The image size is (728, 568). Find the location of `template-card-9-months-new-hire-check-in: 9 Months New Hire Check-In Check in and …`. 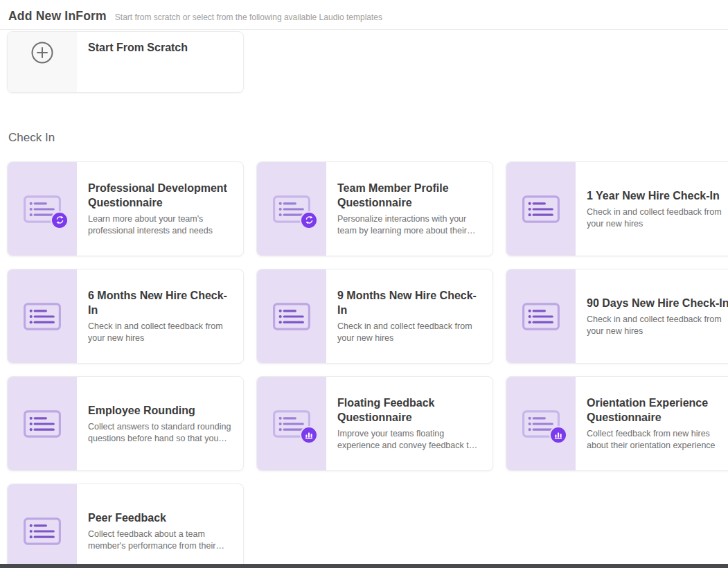

template-card-9-months-new-hire-check-in: 9 Months New Hire Check-In Check in and … is located at coordinates (375, 316).